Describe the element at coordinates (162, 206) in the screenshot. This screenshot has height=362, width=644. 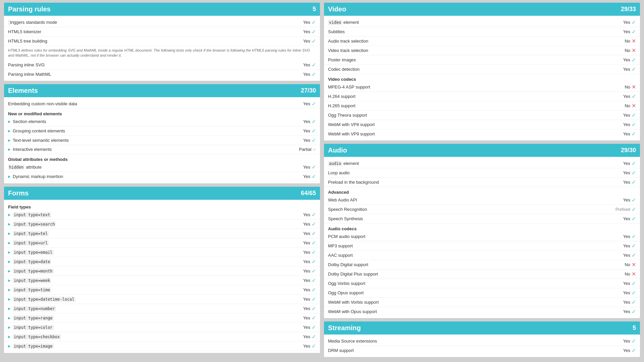
I see `subheader: Field types` at that location.